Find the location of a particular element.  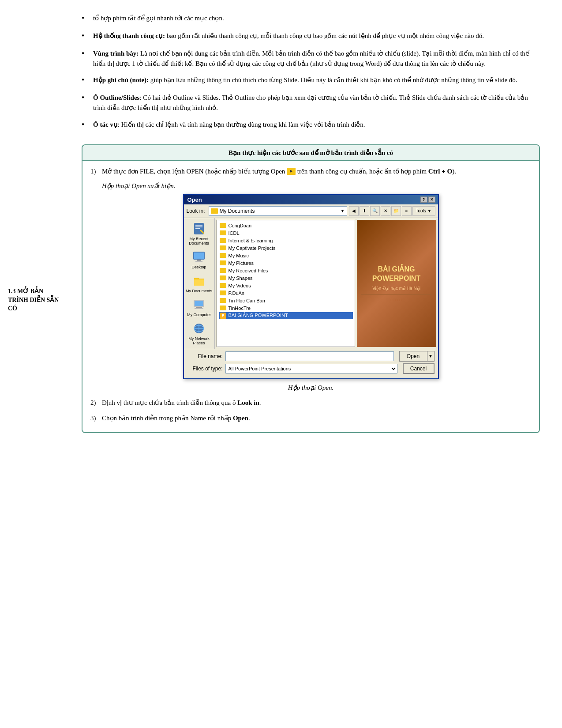

network-nav: My NetworkPlaces is located at coordinates (199, 333).